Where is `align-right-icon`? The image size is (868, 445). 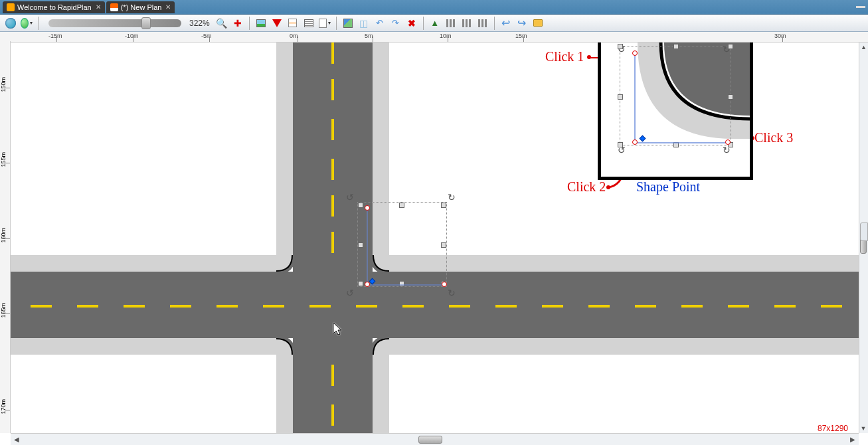 align-right-icon is located at coordinates (483, 23).